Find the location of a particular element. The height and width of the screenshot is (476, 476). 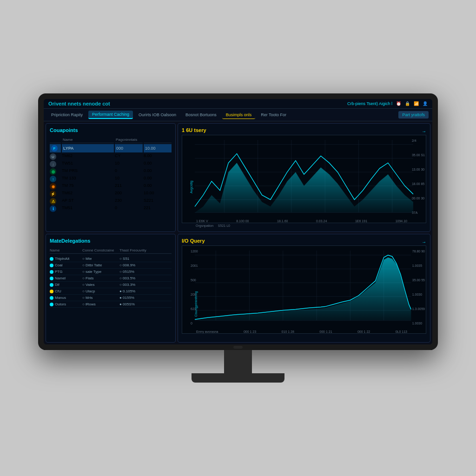

io-x-labels: Enrry avorasna 000 1 23 010 1 28 000 1 2… is located at coordinates (302, 332).